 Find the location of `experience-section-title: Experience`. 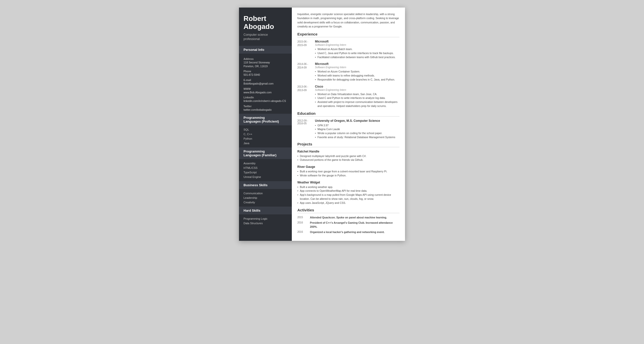

experience-section-title: Experience is located at coordinates (348, 35).